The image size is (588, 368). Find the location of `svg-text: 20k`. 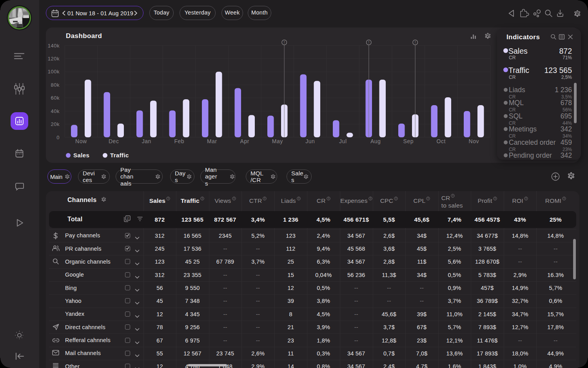

svg-text: 20k is located at coordinates (55, 124).